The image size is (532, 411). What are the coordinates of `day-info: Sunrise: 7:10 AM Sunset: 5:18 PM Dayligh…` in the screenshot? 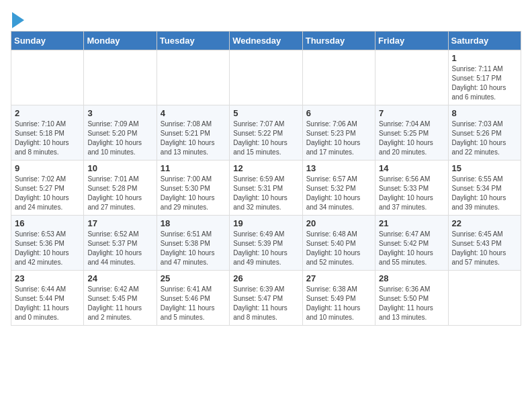 It's located at (47, 138).